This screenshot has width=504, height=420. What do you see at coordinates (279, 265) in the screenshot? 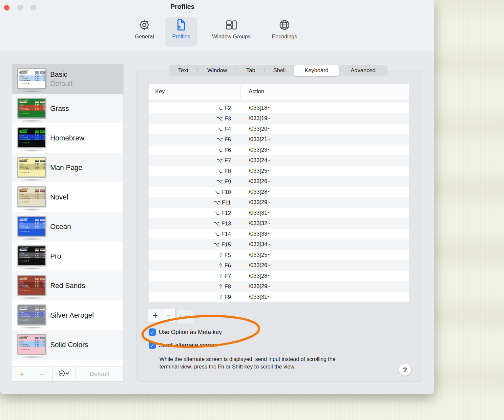
I see `key-mapping-row: ⇧ F6\033[26~` at bounding box center [279, 265].